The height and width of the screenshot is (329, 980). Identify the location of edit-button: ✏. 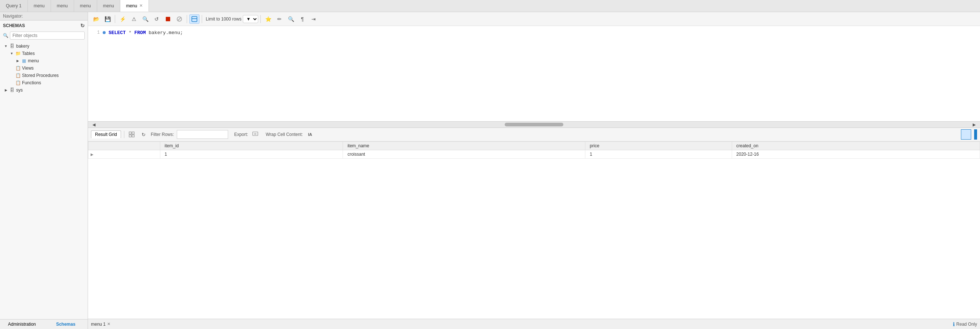
(279, 19).